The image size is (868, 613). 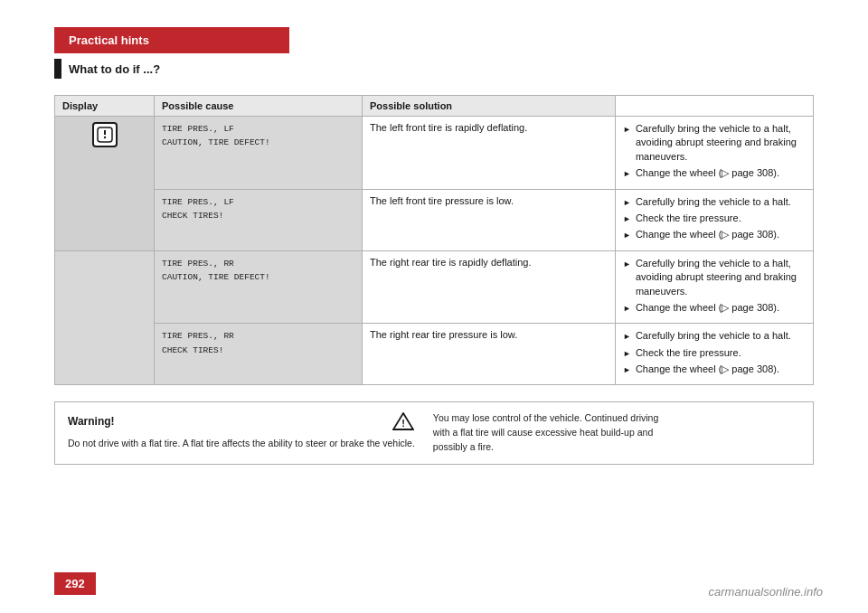 What do you see at coordinates (403, 421) in the screenshot?
I see `warning-triangle-icon: !` at bounding box center [403, 421].